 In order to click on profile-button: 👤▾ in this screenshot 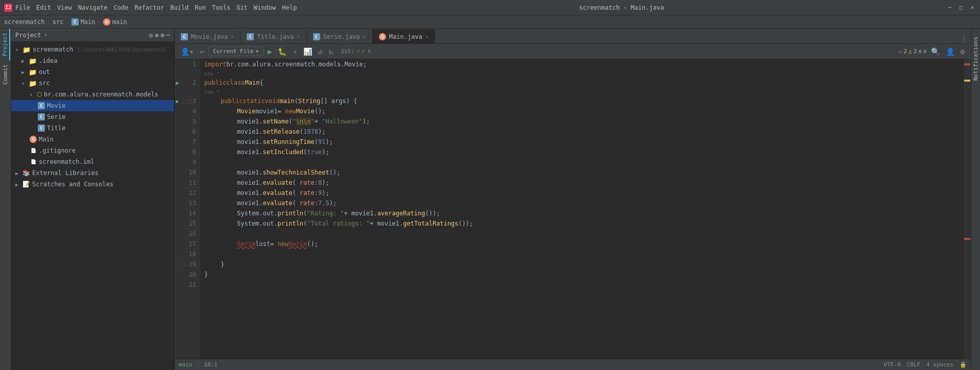, I will do `click(187, 52)`.